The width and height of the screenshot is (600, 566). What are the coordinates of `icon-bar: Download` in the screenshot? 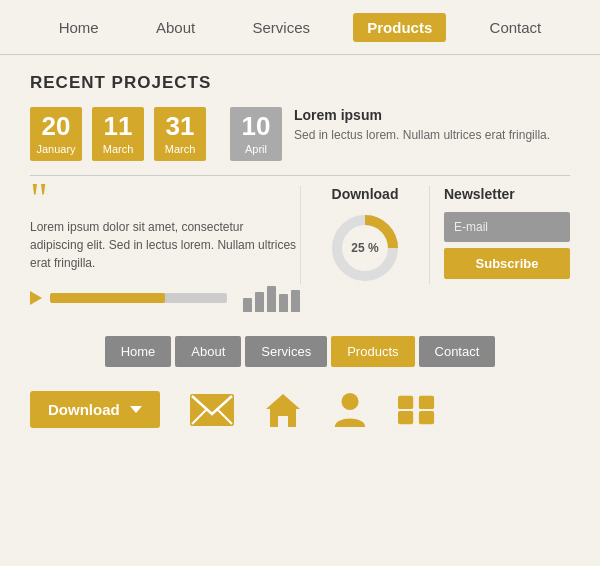 It's located at (300, 403).